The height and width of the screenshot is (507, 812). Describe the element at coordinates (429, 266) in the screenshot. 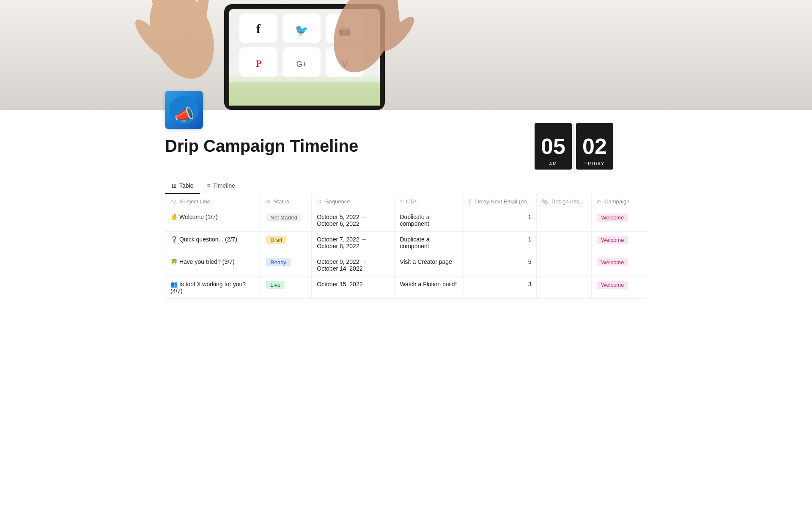

I see `cell-cta: Visit a Creator page` at that location.